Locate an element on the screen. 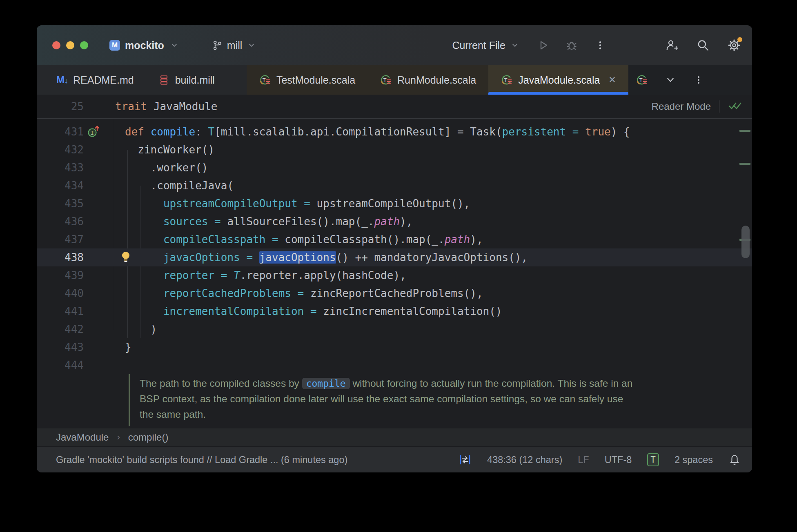 The width and height of the screenshot is (797, 532). code-text: zincWorker() is located at coordinates (170, 150).